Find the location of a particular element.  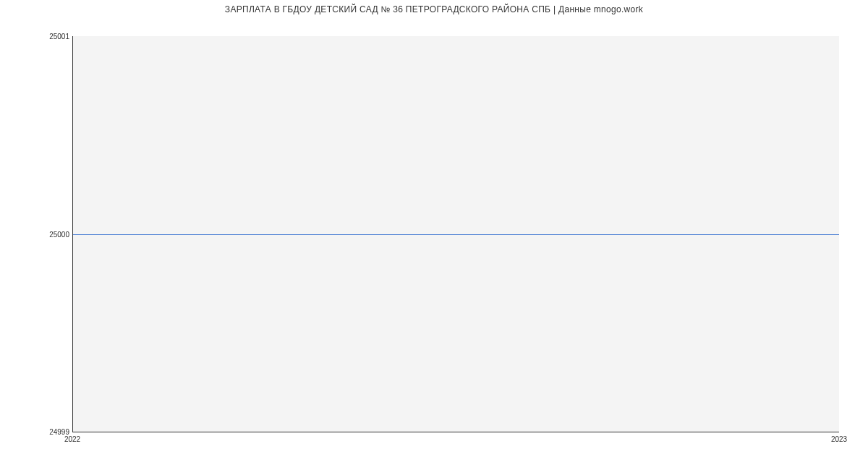

y-tick-label: 25001 is located at coordinates (51, 36).